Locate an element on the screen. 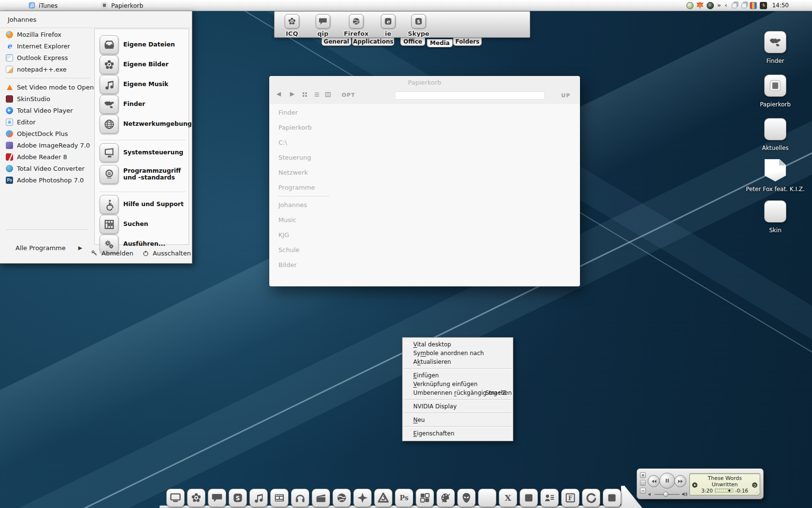 The width and height of the screenshot is (812, 508). shutdown-button: Ausschalten is located at coordinates (166, 254).